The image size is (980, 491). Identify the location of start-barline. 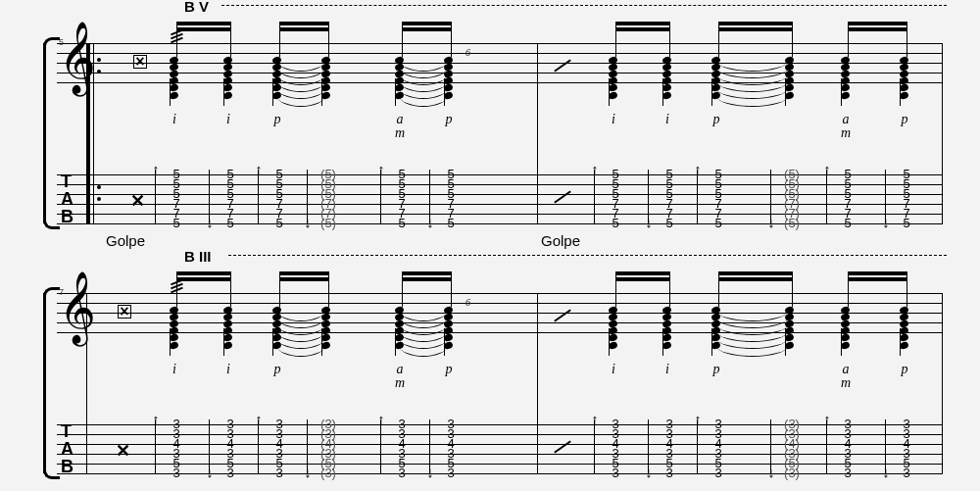
(86, 383).